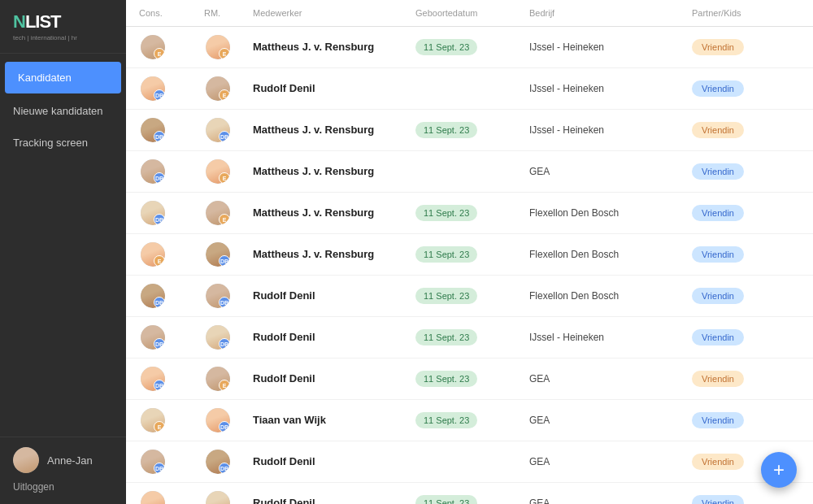 This screenshot has width=813, height=504. I want to click on add-button: +, so click(779, 470).